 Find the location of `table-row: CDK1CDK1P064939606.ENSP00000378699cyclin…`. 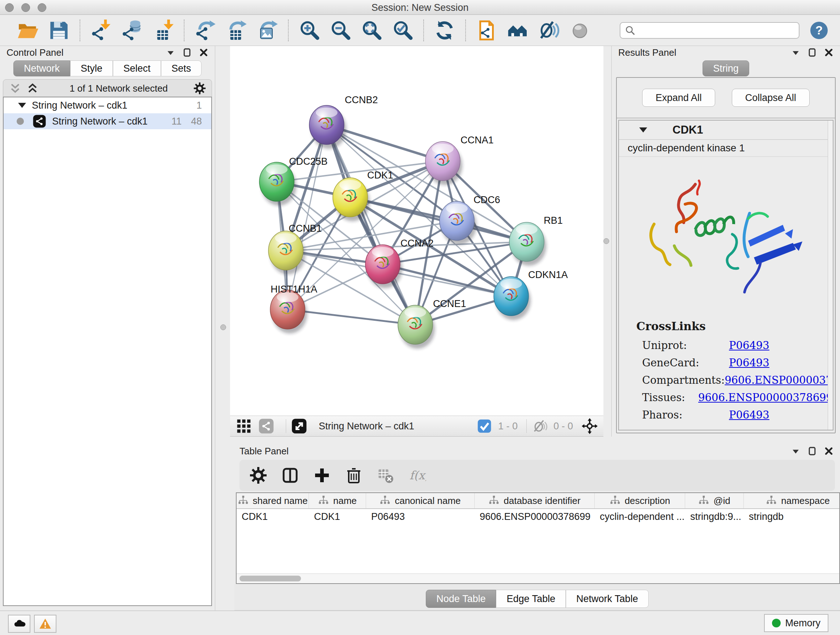

table-row: CDK1CDK1P064939606.ENSP00000378699cyclin… is located at coordinates (538, 516).